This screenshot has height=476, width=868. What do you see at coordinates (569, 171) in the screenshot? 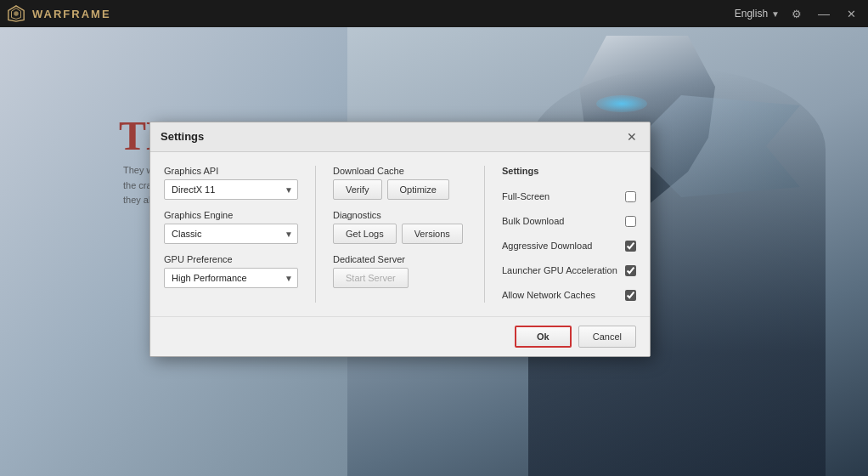
I see `settings-section-title: Settings` at bounding box center [569, 171].